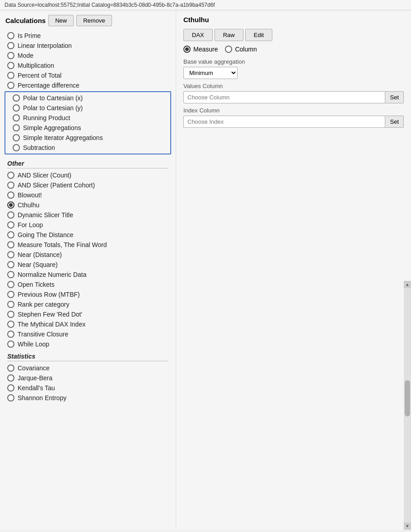  What do you see at coordinates (30, 225) in the screenshot?
I see `item-label: For Loop` at bounding box center [30, 225].